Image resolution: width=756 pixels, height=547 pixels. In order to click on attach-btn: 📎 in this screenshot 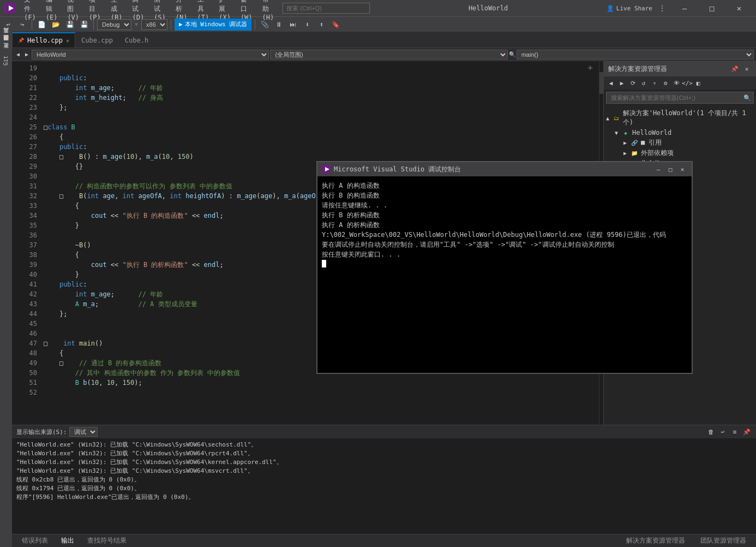, I will do `click(265, 25)`.